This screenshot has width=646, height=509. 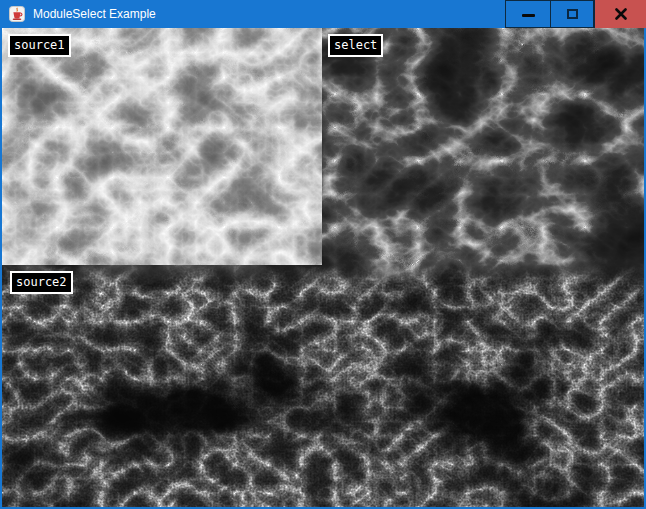 I want to click on close-x-icon, so click(x=621, y=14).